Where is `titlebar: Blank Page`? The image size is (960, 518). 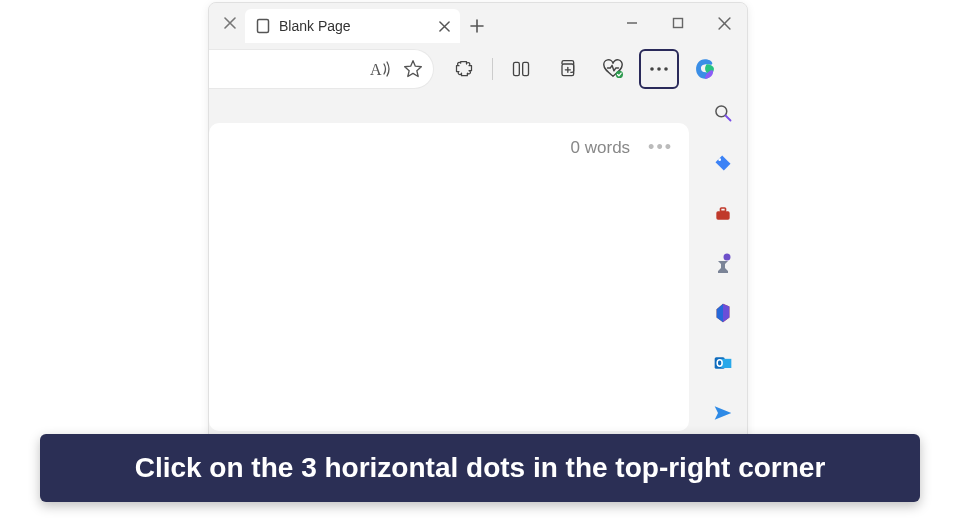 titlebar: Blank Page is located at coordinates (478, 23).